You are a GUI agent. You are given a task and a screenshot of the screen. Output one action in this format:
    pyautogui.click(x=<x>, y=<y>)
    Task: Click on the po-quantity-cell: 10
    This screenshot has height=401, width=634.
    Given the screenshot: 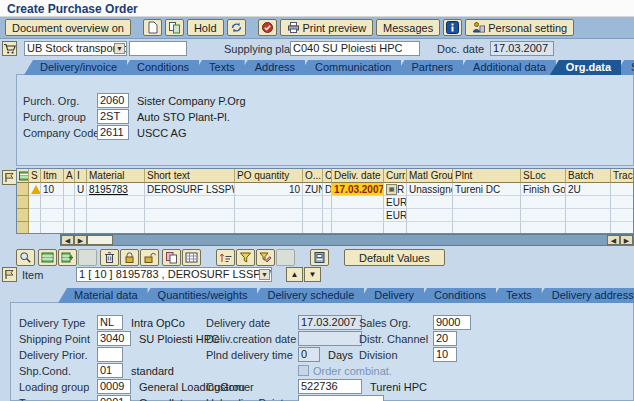 What is the action you would take?
    pyautogui.click(x=269, y=190)
    